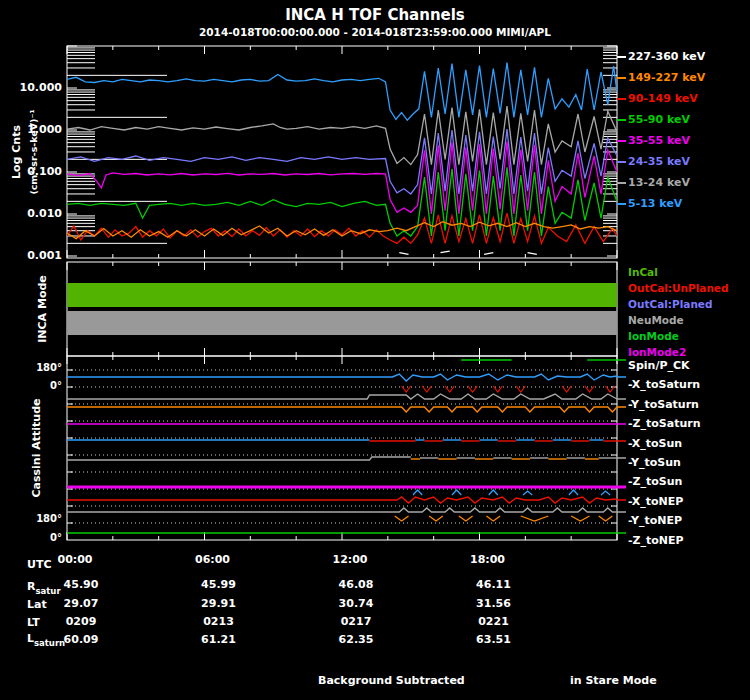 The height and width of the screenshot is (700, 750). What do you see at coordinates (219, 584) in the screenshot?
I see `table-value: 45.99` at bounding box center [219, 584].